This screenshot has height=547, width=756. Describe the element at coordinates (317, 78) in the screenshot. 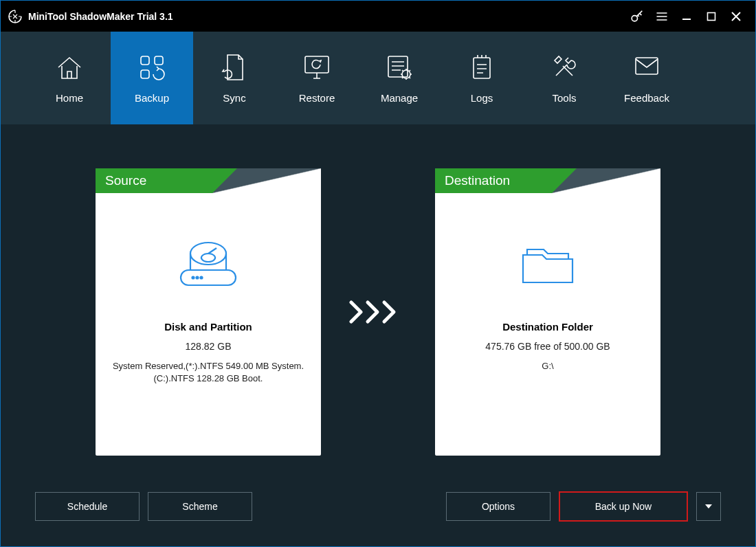

I see `tab-restore: Restore` at that location.